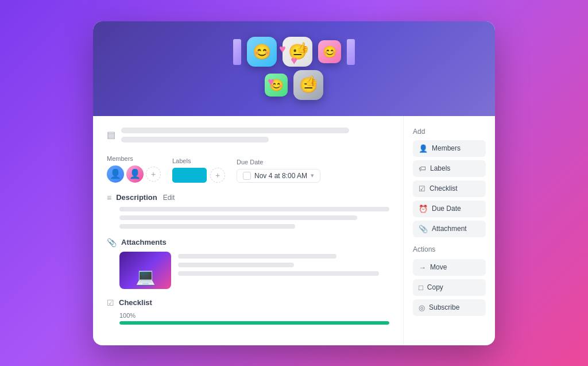 This screenshot has height=366, width=588. Describe the element at coordinates (278, 171) in the screenshot. I see `due-date-group: Due Date Nov 4 at 8:00 AM ▾` at that location.